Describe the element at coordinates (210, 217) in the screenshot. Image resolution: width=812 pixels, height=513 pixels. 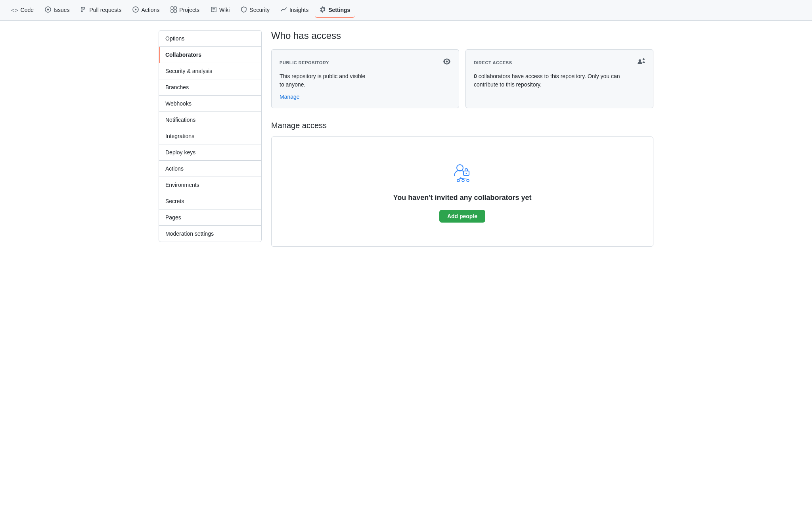
I see `sidebar-item-pages: Pages` at that location.